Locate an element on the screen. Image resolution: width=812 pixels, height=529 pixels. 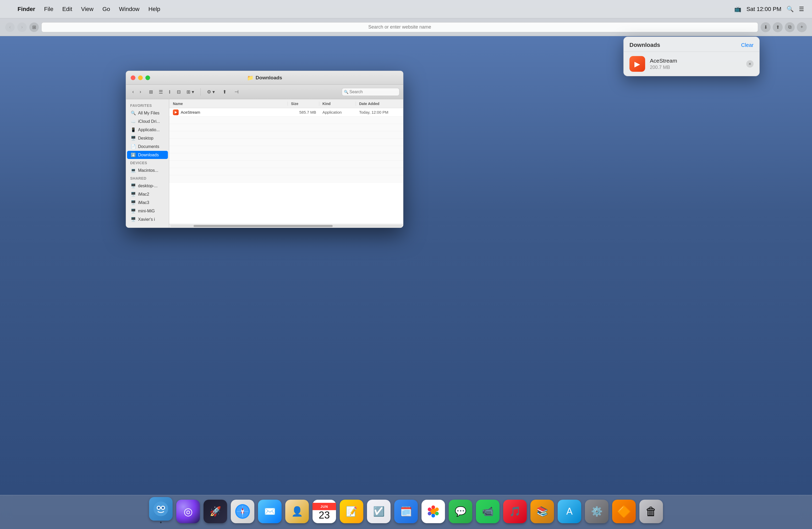
applications-icon: 📱 is located at coordinates (133, 130).